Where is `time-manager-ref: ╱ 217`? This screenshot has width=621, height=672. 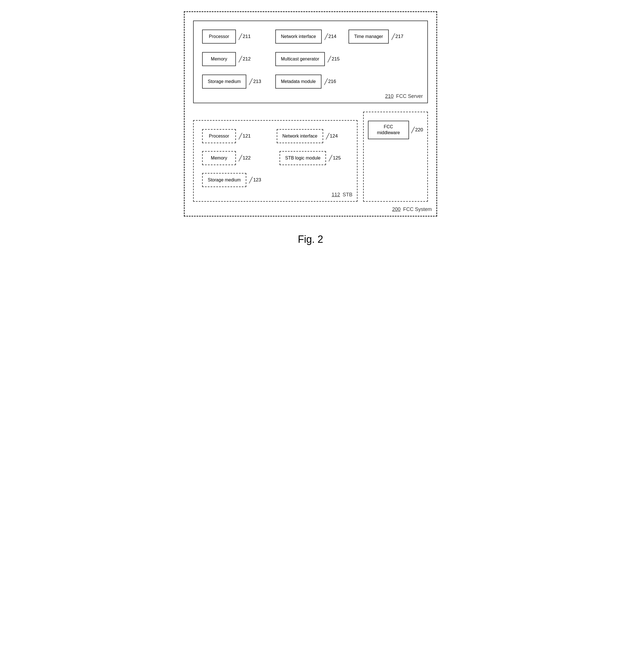 time-manager-ref: ╱ 217 is located at coordinates (397, 37).